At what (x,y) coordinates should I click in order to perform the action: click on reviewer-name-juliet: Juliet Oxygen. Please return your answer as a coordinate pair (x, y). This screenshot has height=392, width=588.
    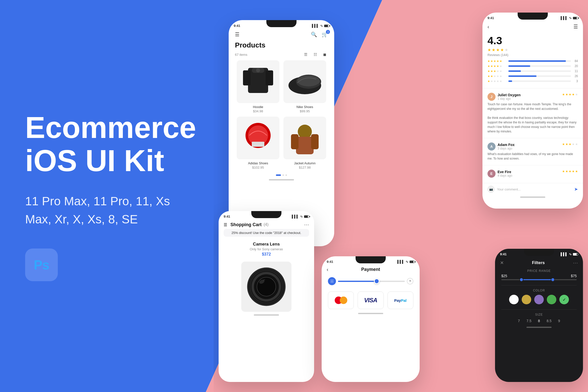
    Looking at the image, I should click on (509, 95).